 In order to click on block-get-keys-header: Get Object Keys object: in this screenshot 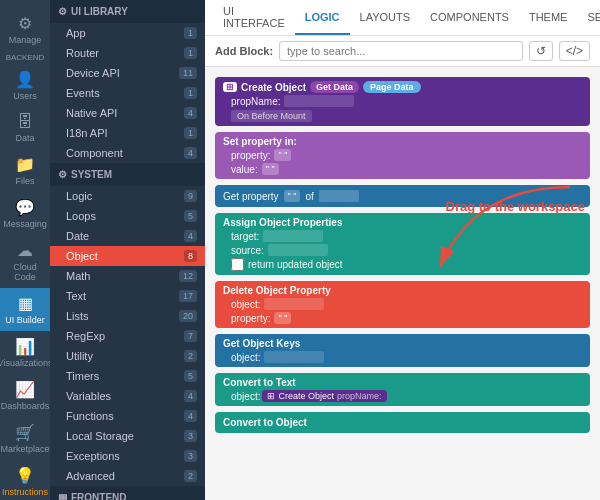, I will do `click(402, 350)`.